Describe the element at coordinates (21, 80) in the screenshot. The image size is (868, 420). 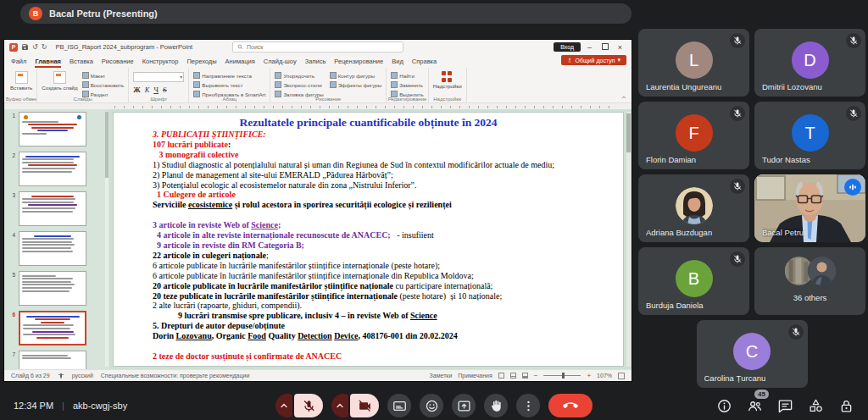
I see `ribbon-big-button: Вставить` at that location.